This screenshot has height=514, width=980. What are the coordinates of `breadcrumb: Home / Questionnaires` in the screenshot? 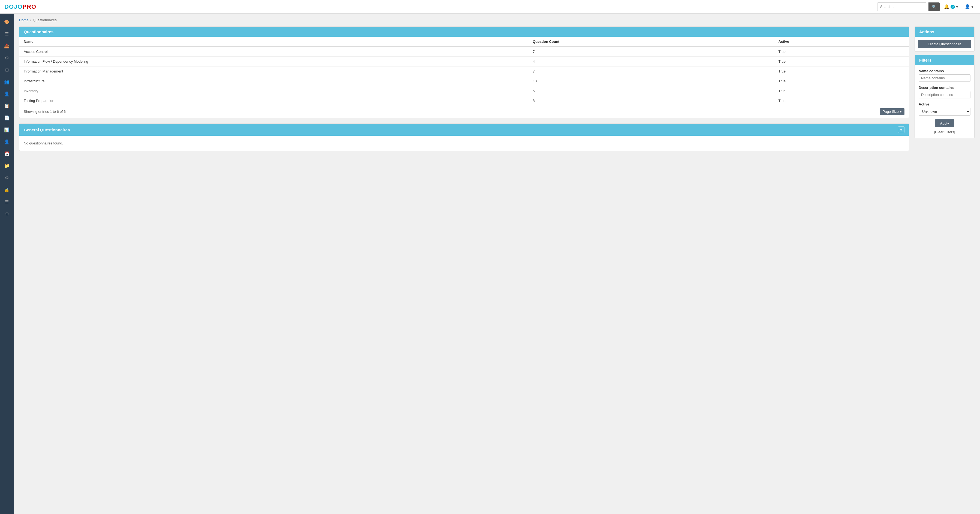 It's located at (497, 20).